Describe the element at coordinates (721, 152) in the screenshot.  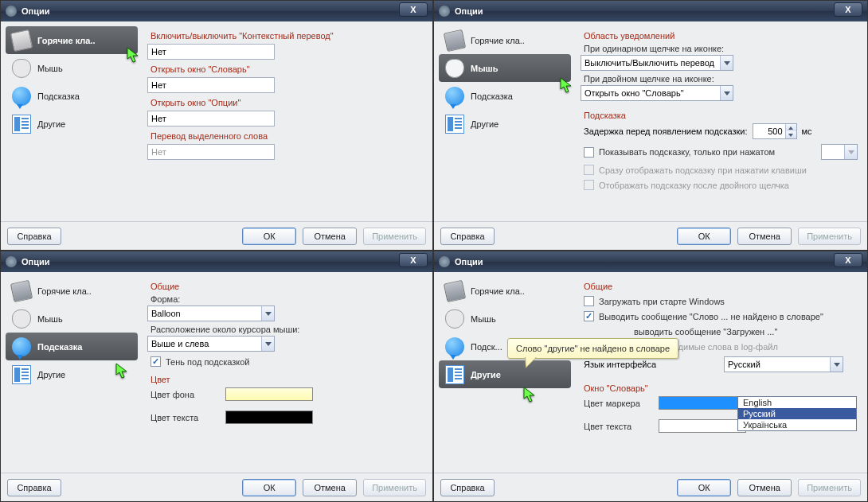
I see `checkbox-show-on-press: Показывать подсказку, только при нажатом` at that location.